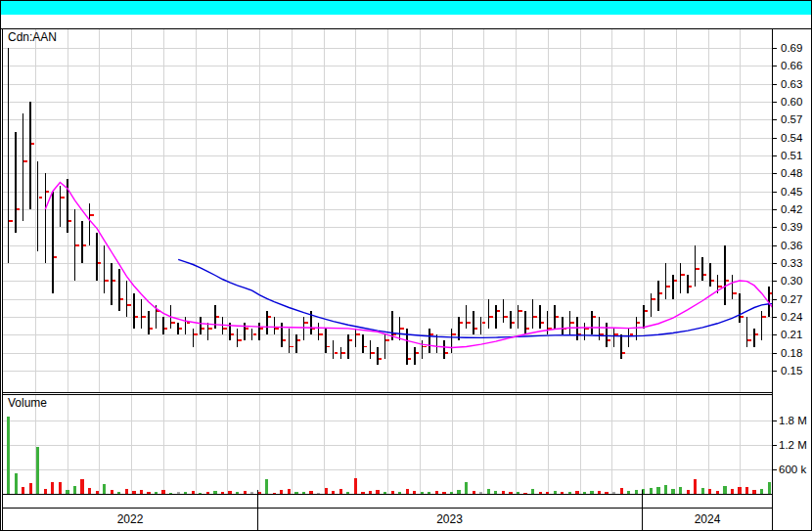  I want to click on price-tick-label: 0.48, so click(791, 173).